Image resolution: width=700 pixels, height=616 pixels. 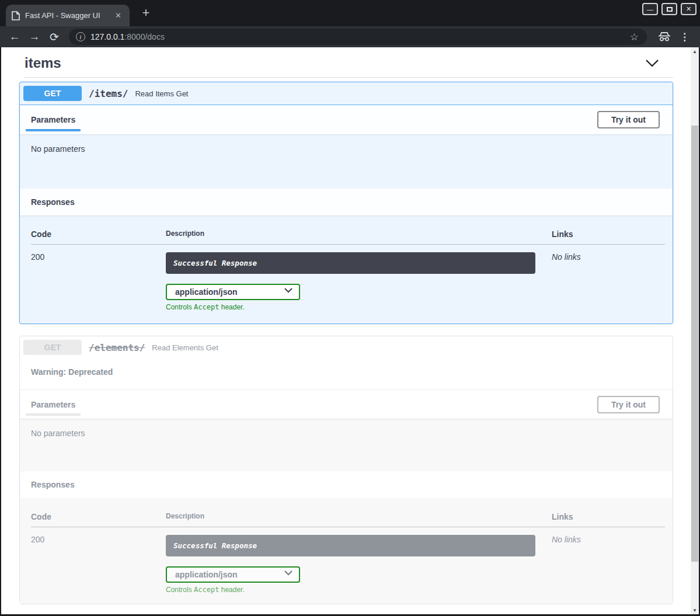 What do you see at coordinates (695, 610) in the screenshot?
I see `scroll-down-icon: ▼` at bounding box center [695, 610].